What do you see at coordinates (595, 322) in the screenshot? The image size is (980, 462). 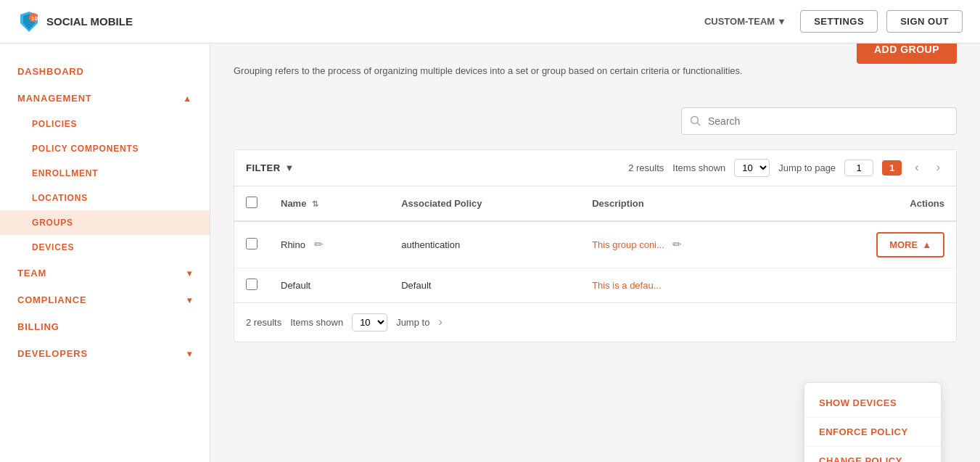 I see `bottom-pagination: 2 results Items shown 10 Jump to ›` at bounding box center [595, 322].